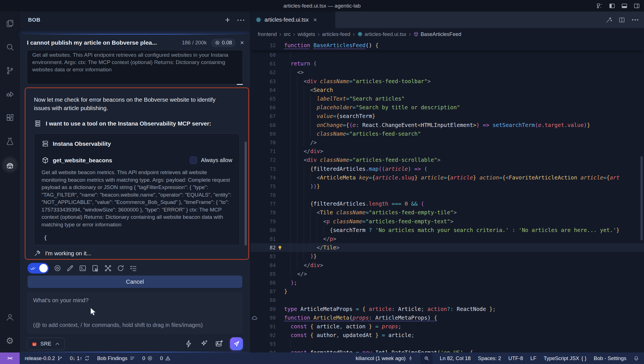  Describe the element at coordinates (38, 268) in the screenshot. I see `auto-approve-toggle` at that location.